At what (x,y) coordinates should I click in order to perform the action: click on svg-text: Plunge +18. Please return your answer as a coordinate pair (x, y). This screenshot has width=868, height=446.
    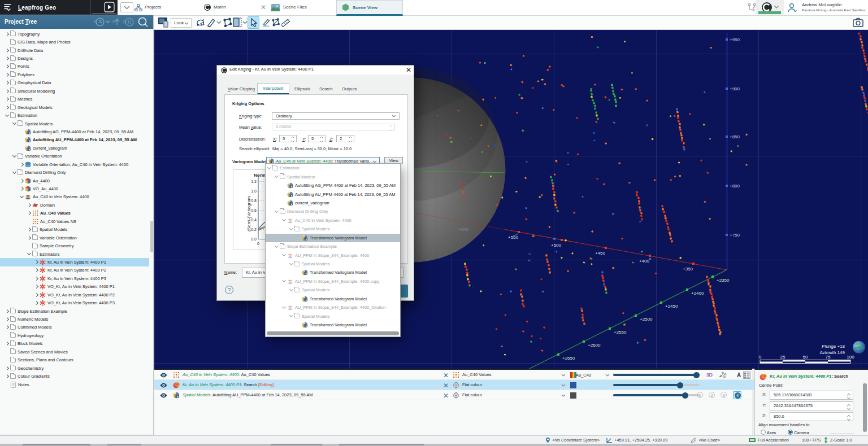
    Looking at the image, I should click on (833, 347).